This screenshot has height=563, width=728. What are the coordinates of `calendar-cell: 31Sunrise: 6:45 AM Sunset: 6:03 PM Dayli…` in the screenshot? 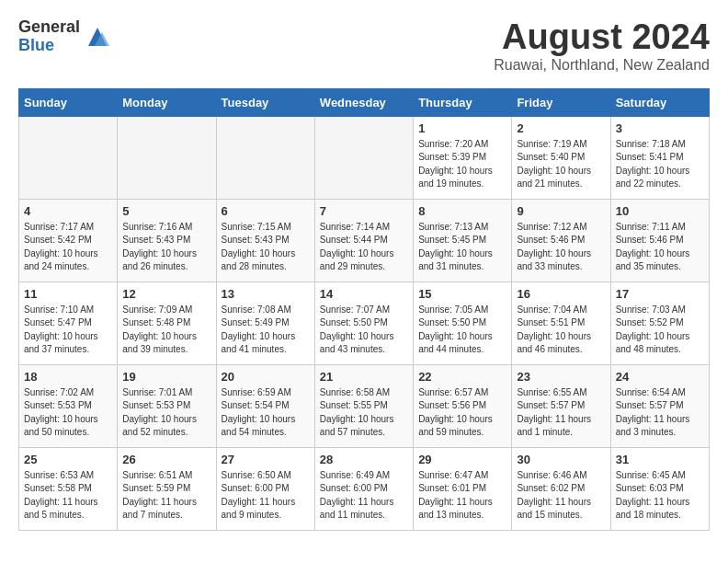 It's located at (660, 488).